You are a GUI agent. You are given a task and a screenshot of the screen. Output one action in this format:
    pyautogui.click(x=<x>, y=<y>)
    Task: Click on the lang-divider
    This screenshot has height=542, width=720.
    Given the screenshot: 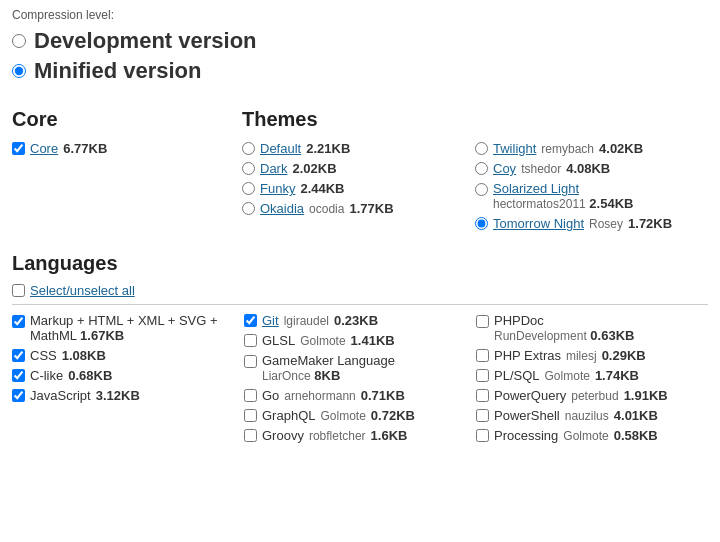 What is the action you would take?
    pyautogui.click(x=360, y=304)
    